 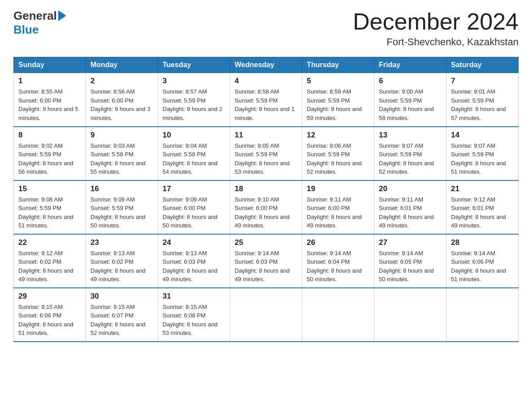 I want to click on calendar-cell: 12Sunrise: 9:06 AMSunset: 5:59 PMDayligh…, so click(x=339, y=154).